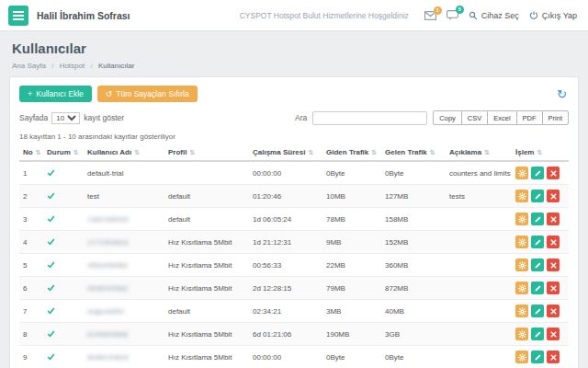  Describe the element at coordinates (494, 16) in the screenshot. I see `device-select-button: Cihaz Seç` at that location.